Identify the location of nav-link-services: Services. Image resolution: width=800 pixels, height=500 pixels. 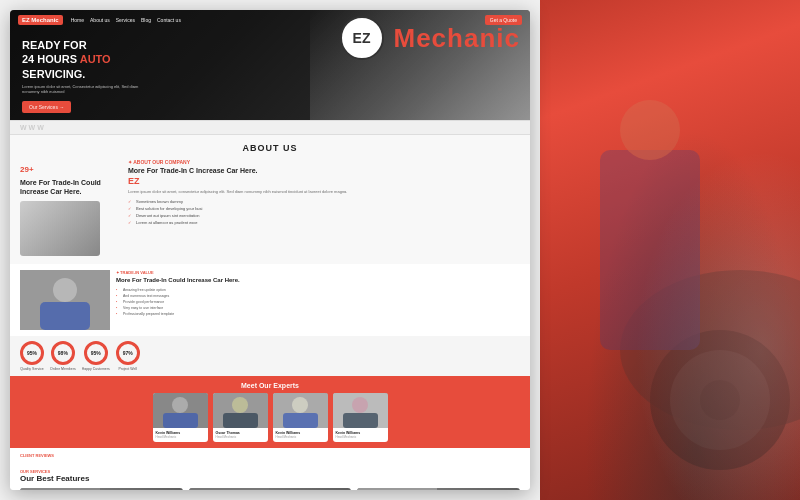
(126, 20).